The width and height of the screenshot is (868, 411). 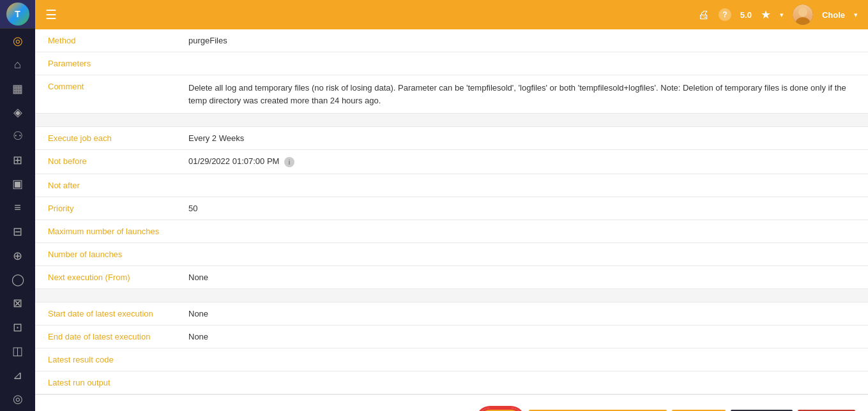 What do you see at coordinates (522, 162) in the screenshot?
I see `field-value-not-before: 01/29/2022 01:07:00 PM i` at bounding box center [522, 162].